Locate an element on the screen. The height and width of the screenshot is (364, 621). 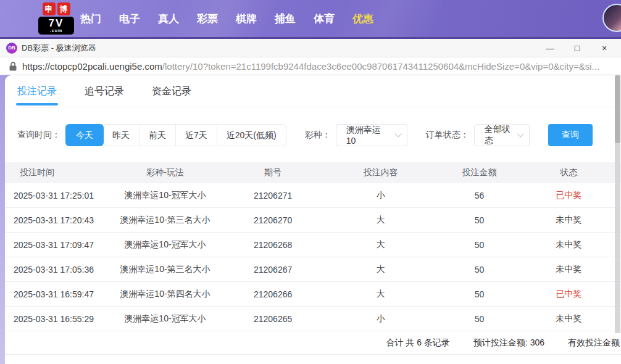
scrollbar-thumb is located at coordinates (617, 109).